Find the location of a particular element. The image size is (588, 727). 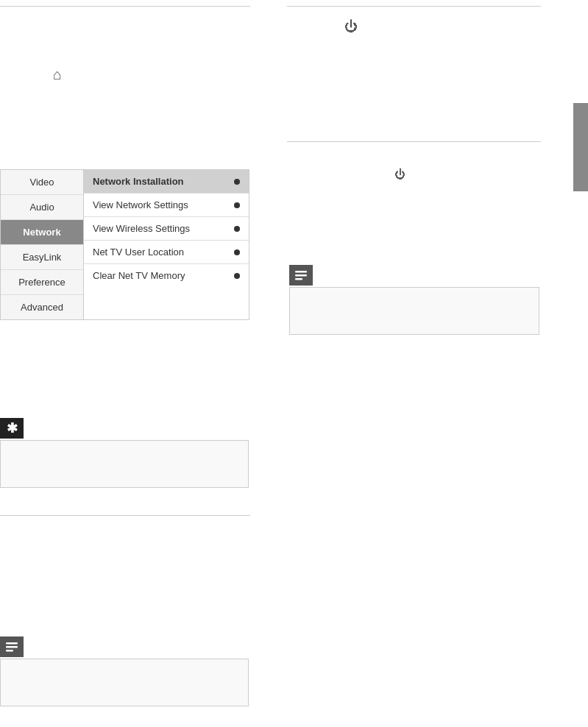

top-divider-right is located at coordinates (414, 6).